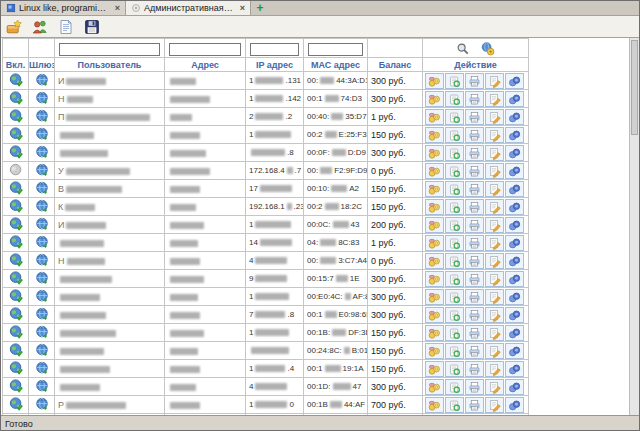 The image size is (640, 431). I want to click on cashbox-button, so click(14, 26).